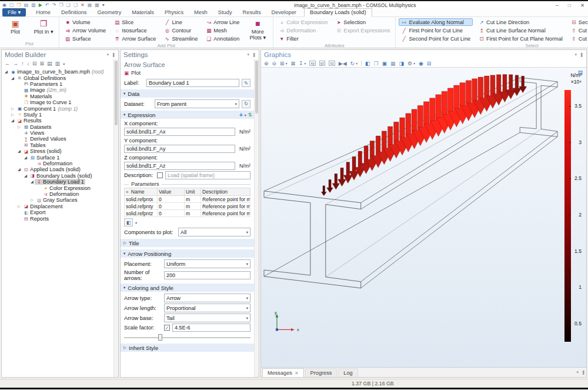 The height and width of the screenshot is (390, 588). I want to click on zoom-out-icon: ⊖, so click(275, 64).